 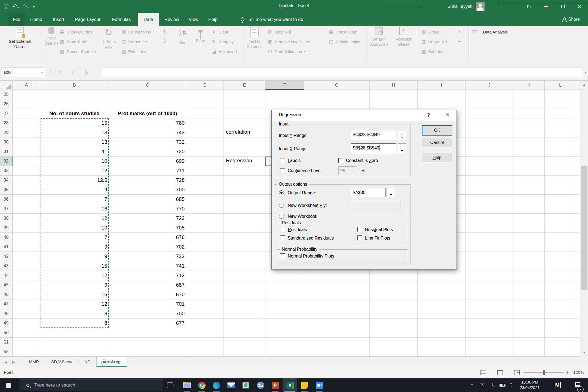 What do you see at coordinates (244, 256) in the screenshot?
I see `cell-E42` at bounding box center [244, 256].